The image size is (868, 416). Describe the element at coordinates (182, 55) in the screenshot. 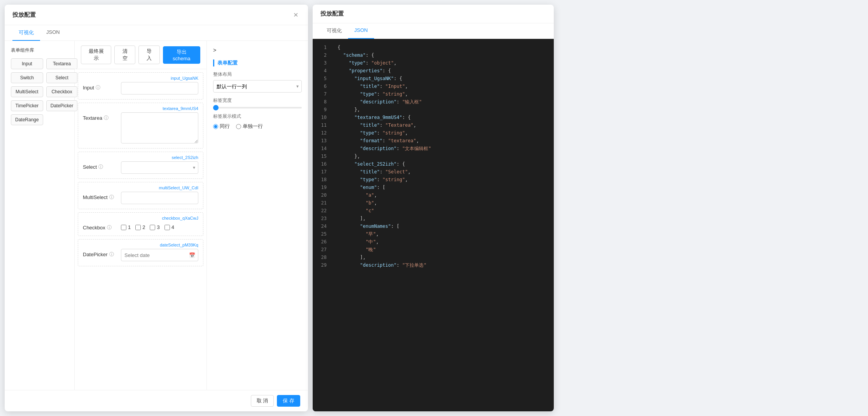

I see `export-schema-button: 导出schema` at that location.